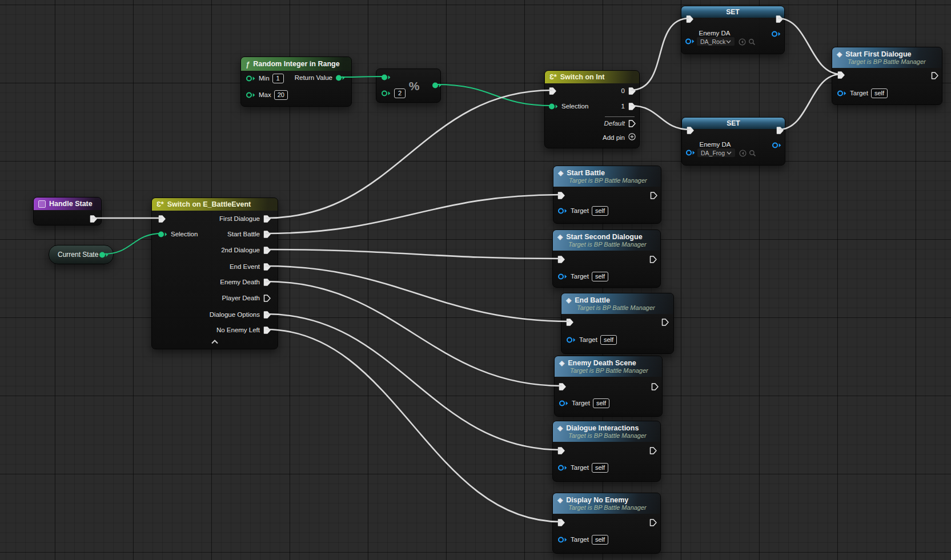 The width and height of the screenshot is (951, 560). What do you see at coordinates (619, 137) in the screenshot?
I see `add-pin-button: Add pin` at bounding box center [619, 137].